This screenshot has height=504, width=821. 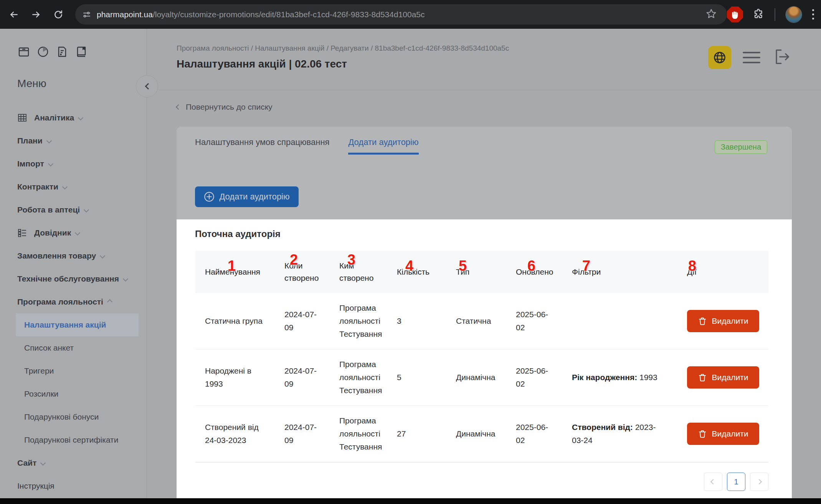 I want to click on browser-menu-icon, so click(x=813, y=15).